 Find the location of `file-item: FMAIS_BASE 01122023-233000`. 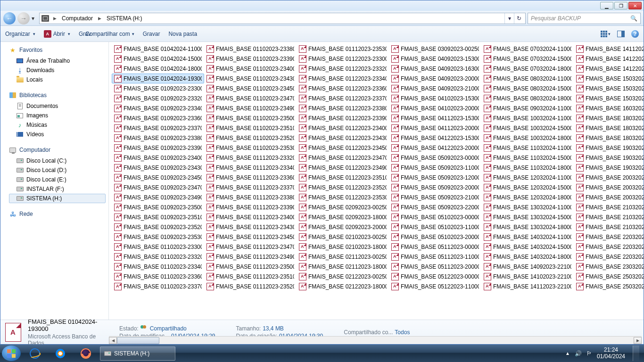

file-item: FMAIS_BASE 01122023-233000 is located at coordinates (343, 58).